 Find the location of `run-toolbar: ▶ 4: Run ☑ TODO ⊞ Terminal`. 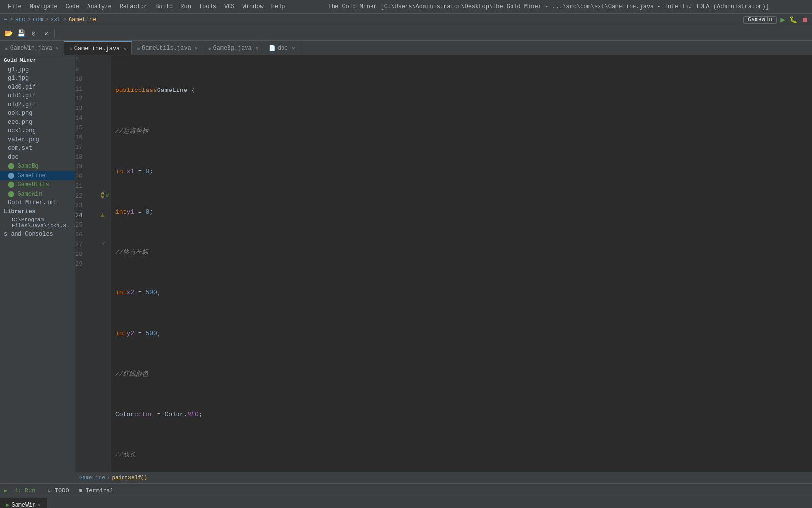

run-toolbar: ▶ 4: Run ☑ TODO ⊞ Terminal is located at coordinates (406, 491).